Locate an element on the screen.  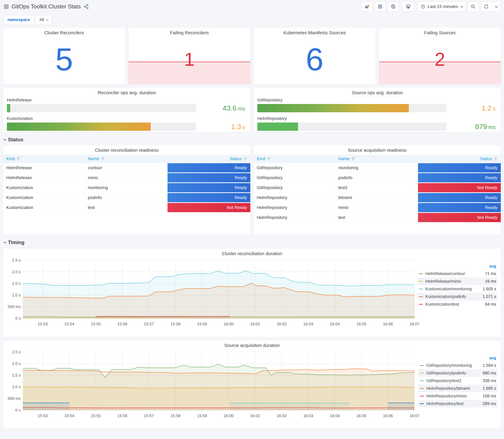
legend-series-name: HelmRelease/minio is located at coordinates (448, 281).